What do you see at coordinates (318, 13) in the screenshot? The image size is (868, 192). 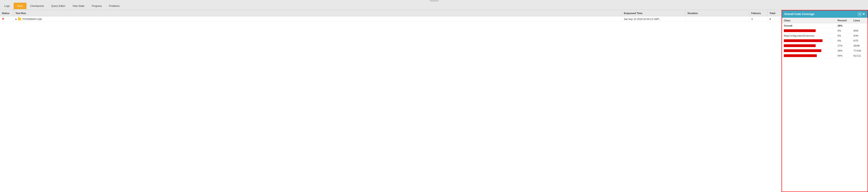 I see `col-header-testrun: Test Run` at bounding box center [318, 13].